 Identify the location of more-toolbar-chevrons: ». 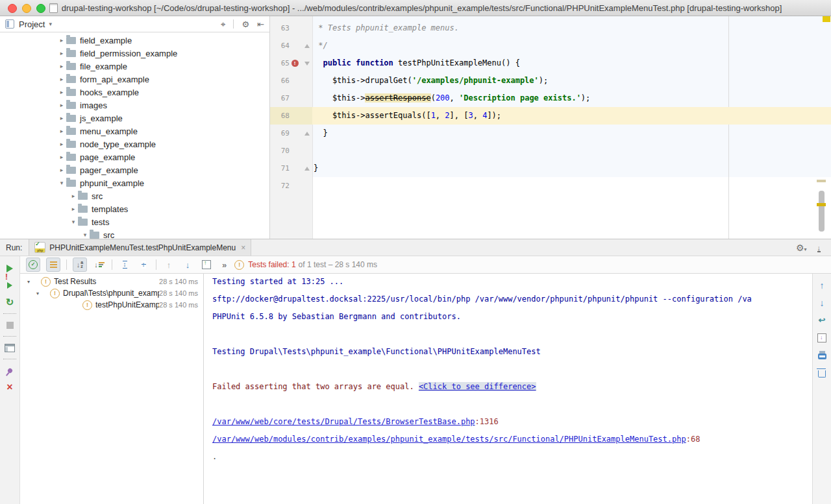
(225, 265).